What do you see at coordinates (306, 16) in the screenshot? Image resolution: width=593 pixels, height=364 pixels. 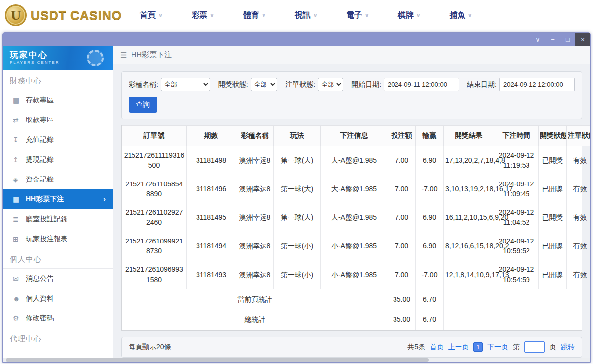 I see `main-nav: 首頁 ∨ 彩票 ∨ 體育 ∨ 視訊 ∨ 電子 ∨ 棋牌 ∨ 捕魚 ∨` at bounding box center [306, 16].